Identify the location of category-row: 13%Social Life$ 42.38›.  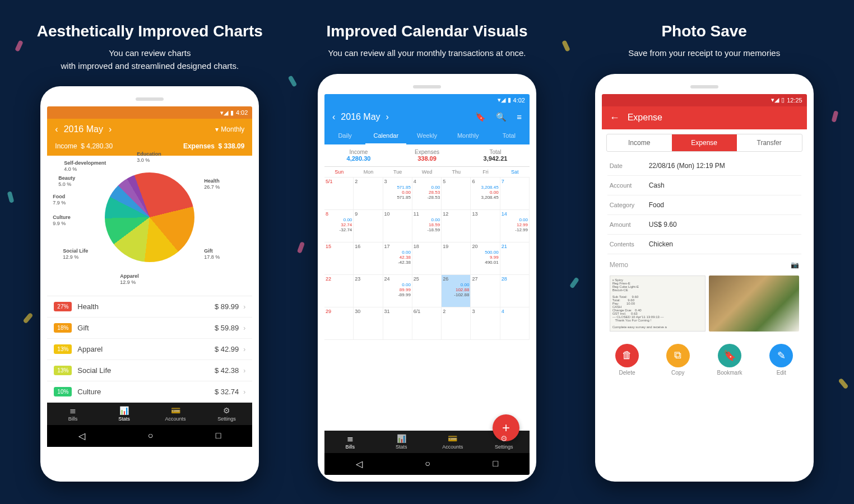
(150, 371).